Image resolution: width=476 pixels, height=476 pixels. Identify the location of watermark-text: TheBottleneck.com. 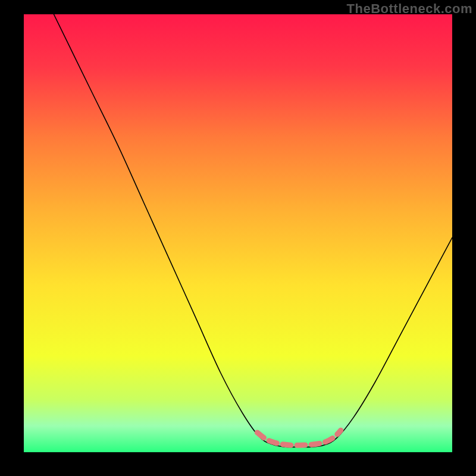
(409, 9).